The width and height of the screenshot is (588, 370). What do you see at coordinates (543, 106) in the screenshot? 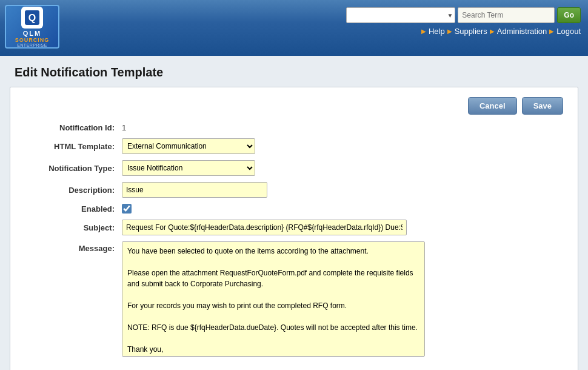
I see `save-button: Save` at bounding box center [543, 106].